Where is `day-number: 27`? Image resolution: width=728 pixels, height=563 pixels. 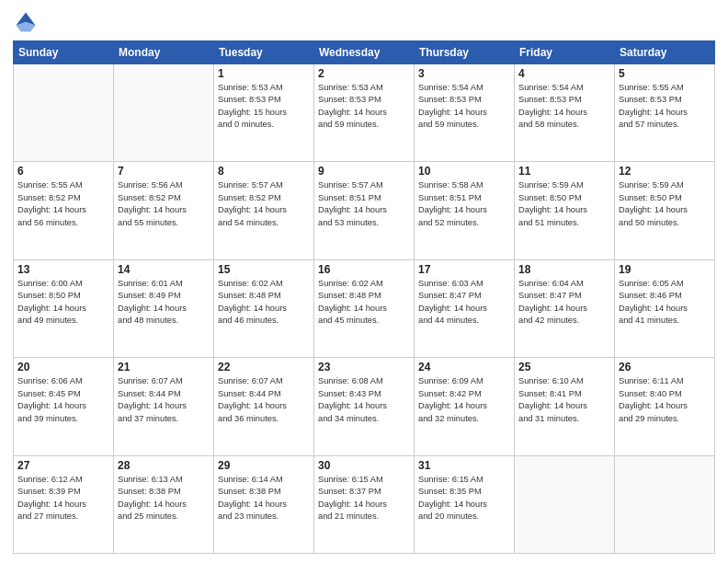
day-number: 27 is located at coordinates (63, 465).